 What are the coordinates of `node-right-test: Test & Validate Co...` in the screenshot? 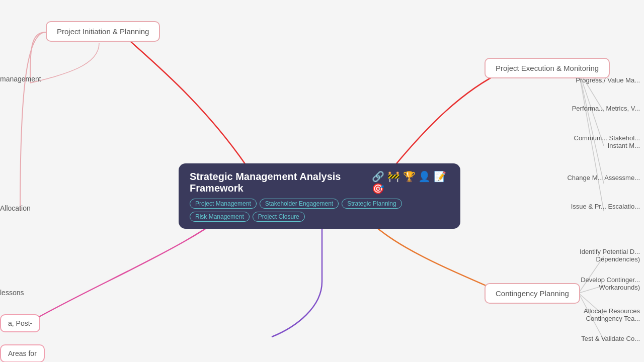 It's located at (613, 339).